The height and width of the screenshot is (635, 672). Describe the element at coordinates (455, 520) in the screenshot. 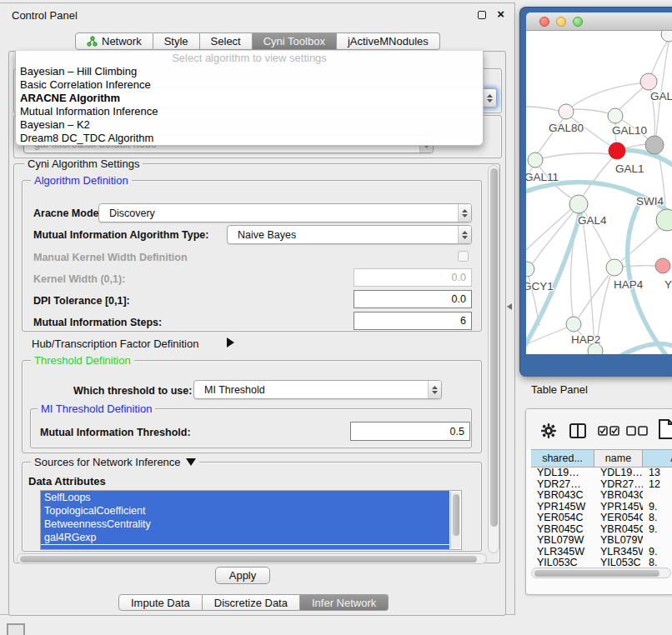

I see `list-scrollbar` at that location.